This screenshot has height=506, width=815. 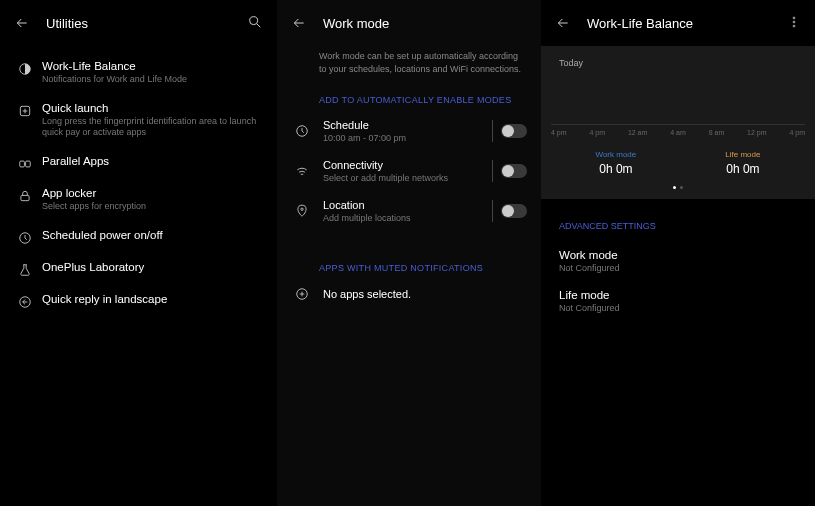 What do you see at coordinates (94, 193) in the screenshot?
I see `item-title: App locker` at bounding box center [94, 193].